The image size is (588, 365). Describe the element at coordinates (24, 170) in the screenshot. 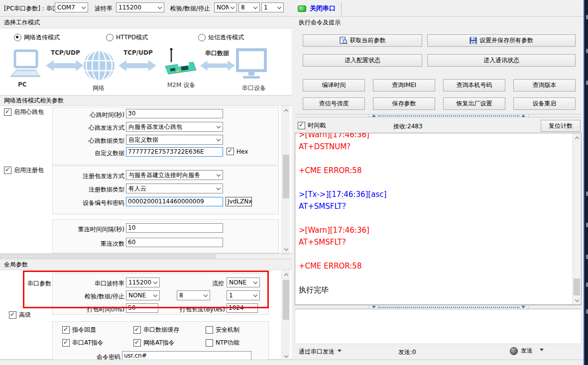

I see `enable-register-checkbox: 启用注册包` at that location.